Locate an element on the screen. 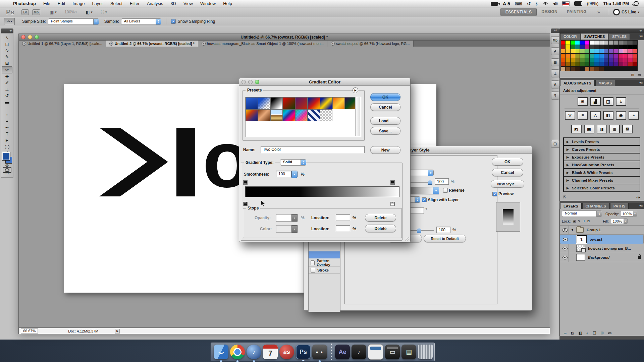 The height and width of the screenshot is (362, 644). dock-after-effects: Ae is located at coordinates (342, 352).